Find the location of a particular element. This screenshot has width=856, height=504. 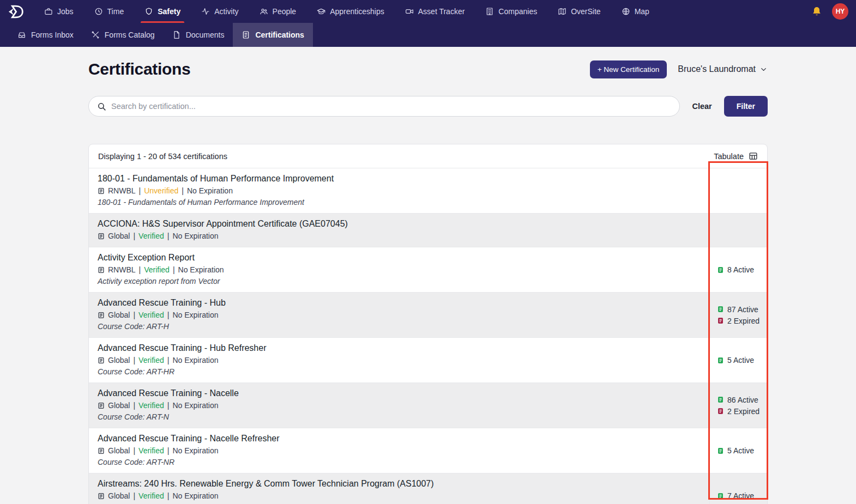

app-logo is located at coordinates (16, 12).